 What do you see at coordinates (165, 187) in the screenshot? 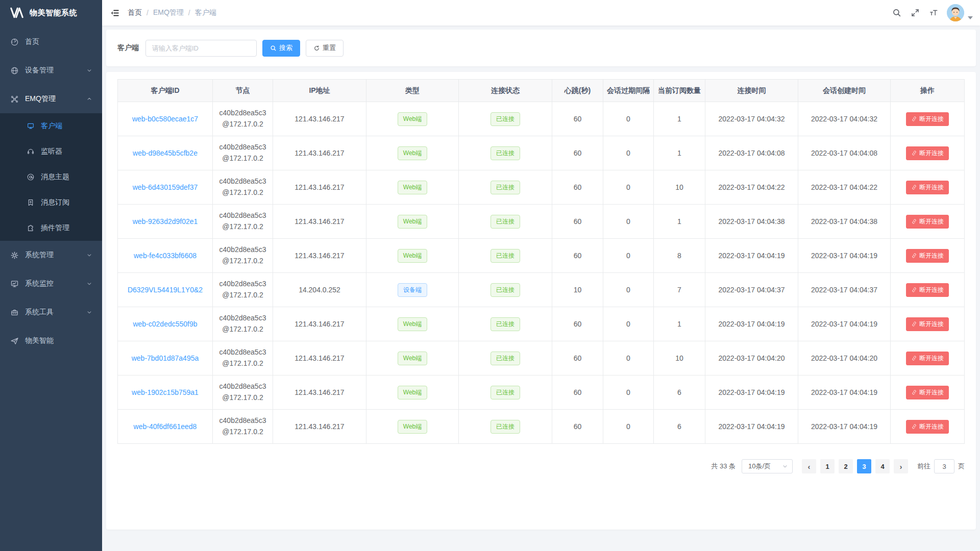
I see `client-id-link: web-6d430159def37` at bounding box center [165, 187].